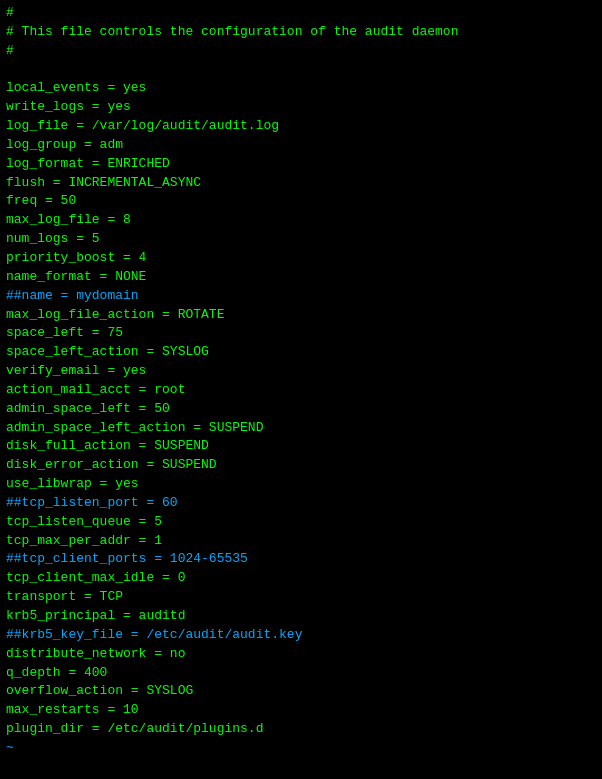 This screenshot has width=602, height=779. What do you see at coordinates (301, 504) in the screenshot?
I see `terminal-line: ##tcp_listen_port = 60` at bounding box center [301, 504].